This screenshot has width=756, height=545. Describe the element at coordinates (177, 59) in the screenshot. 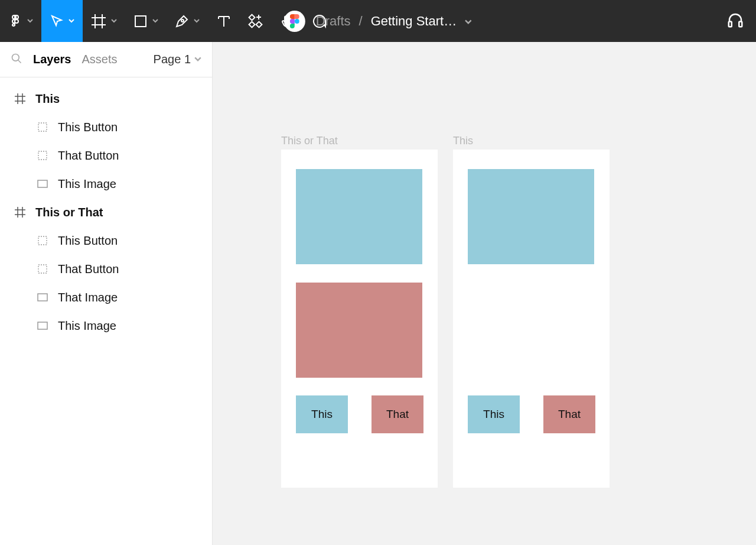

I see `page-selector: Page 1` at that location.